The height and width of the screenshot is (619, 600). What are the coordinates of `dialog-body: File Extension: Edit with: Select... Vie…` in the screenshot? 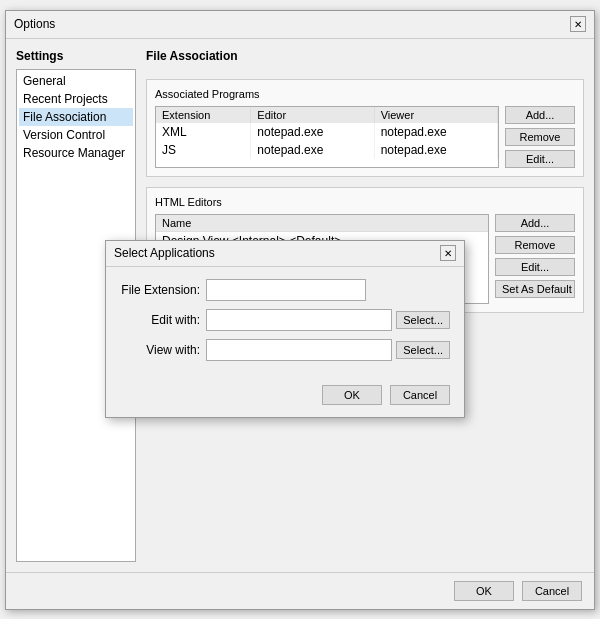 It's located at (285, 324).